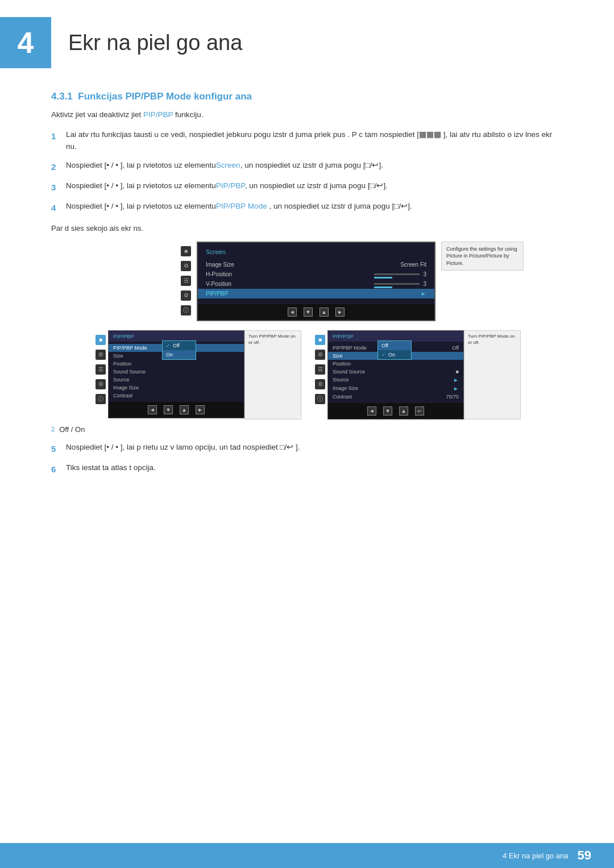 Image resolution: width=614 pixels, height=868 pixels. I want to click on screen-row-imagesize: Image Size Screen Fit, so click(316, 265).